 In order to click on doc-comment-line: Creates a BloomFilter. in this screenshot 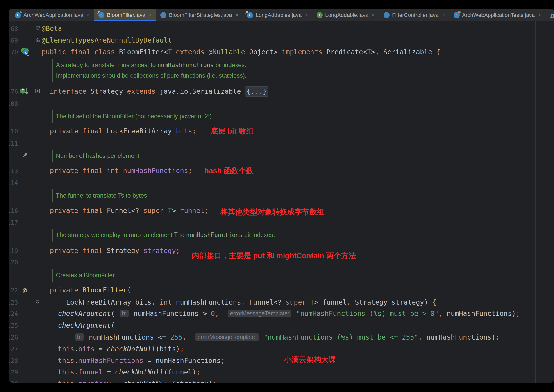, I will do `click(86, 275)`.